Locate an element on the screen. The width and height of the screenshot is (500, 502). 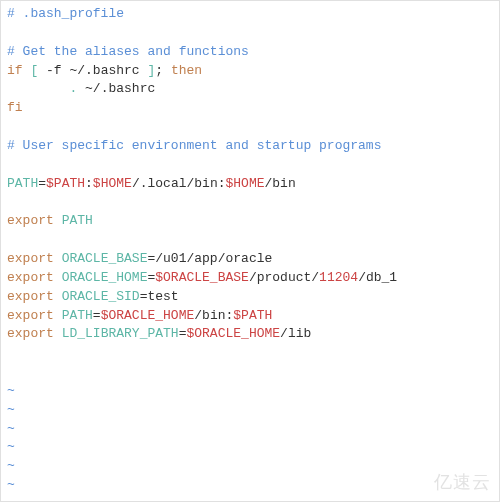
keyword-fi: fi is located at coordinates (15, 108).